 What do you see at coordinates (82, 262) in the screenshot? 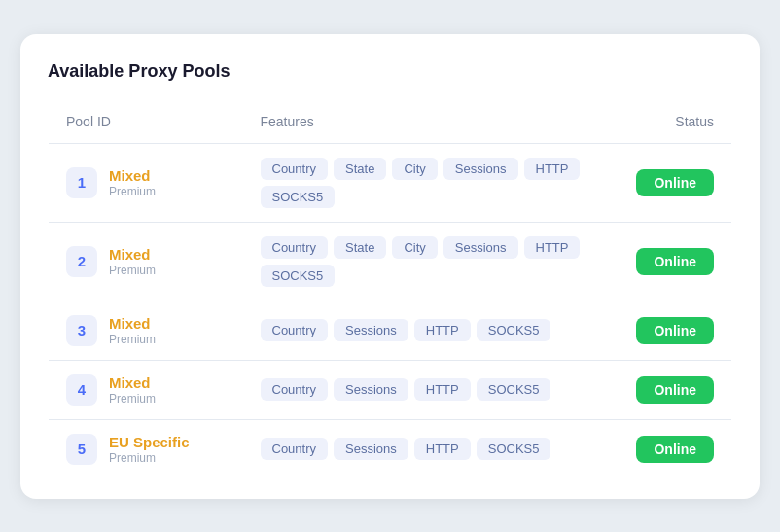
I see `pool-number: 2` at bounding box center [82, 262].